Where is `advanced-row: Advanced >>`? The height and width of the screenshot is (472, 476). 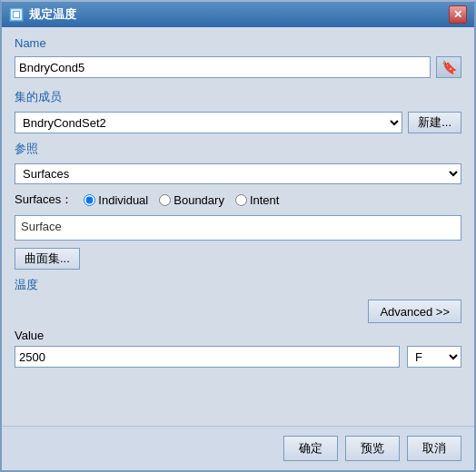
advanced-row: Advanced >> is located at coordinates (238, 311).